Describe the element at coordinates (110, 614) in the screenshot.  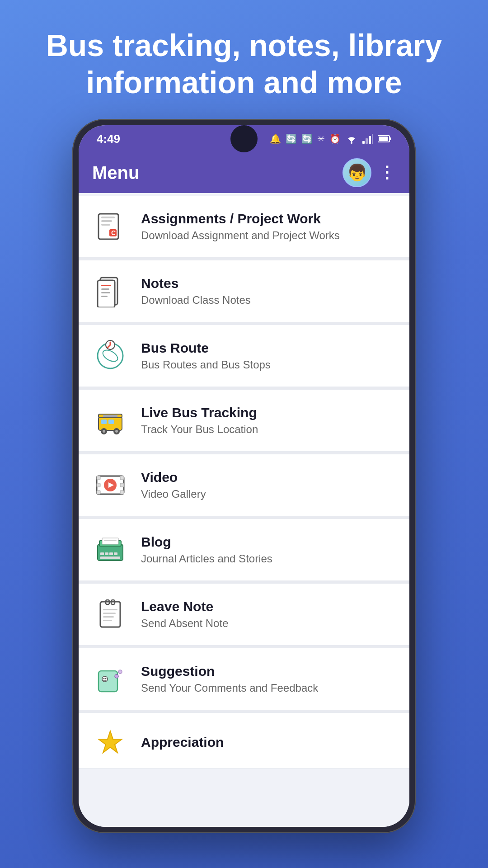
I see `leave-note-icon` at that location.